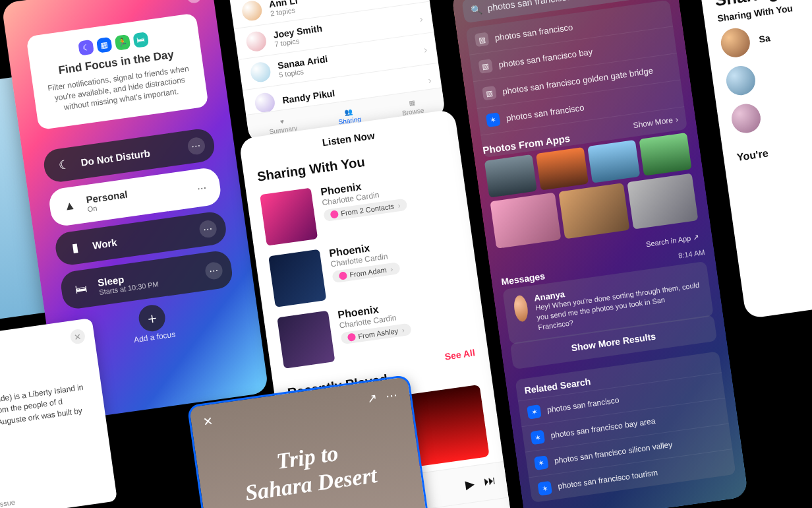 This screenshot has height=508, width=812. I want to click on grid-icon: ▦, so click(412, 103).